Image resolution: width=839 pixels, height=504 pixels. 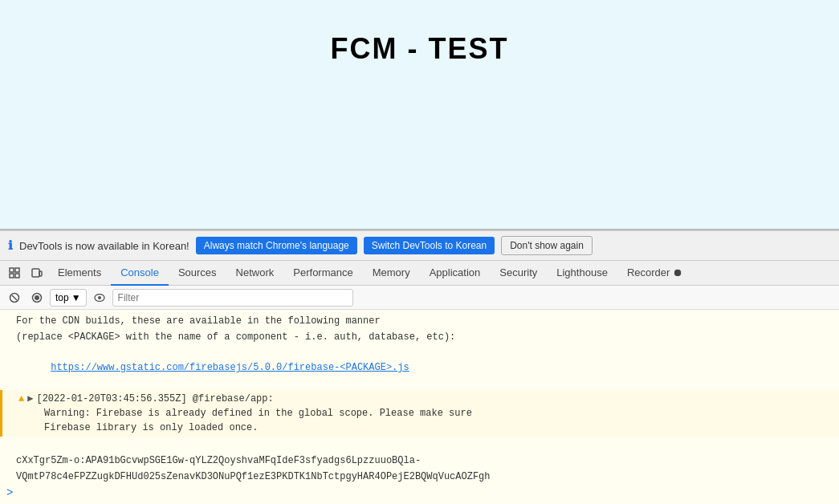 I want to click on warning-block: ▲▶[2022-01-20T03:45:56.355Z] @firebase/a…, so click(x=419, y=413).